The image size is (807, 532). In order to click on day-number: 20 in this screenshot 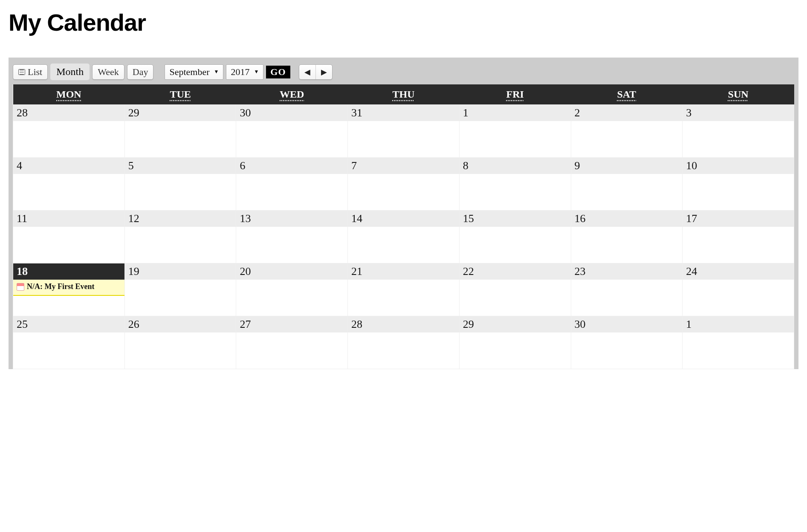, I will do `click(292, 272)`.